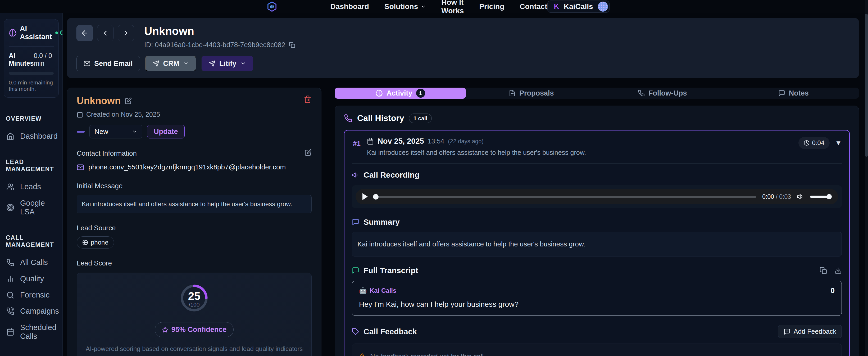  I want to click on lead-score-max: /100, so click(194, 305).